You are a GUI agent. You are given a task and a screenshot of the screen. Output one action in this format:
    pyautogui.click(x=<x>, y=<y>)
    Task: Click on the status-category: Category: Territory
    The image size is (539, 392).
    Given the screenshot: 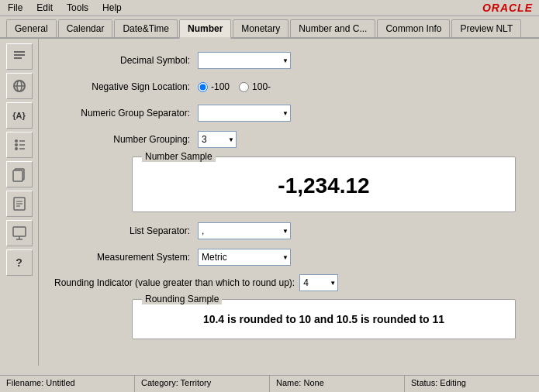 What is the action you would take?
    pyautogui.click(x=202, y=384)
    